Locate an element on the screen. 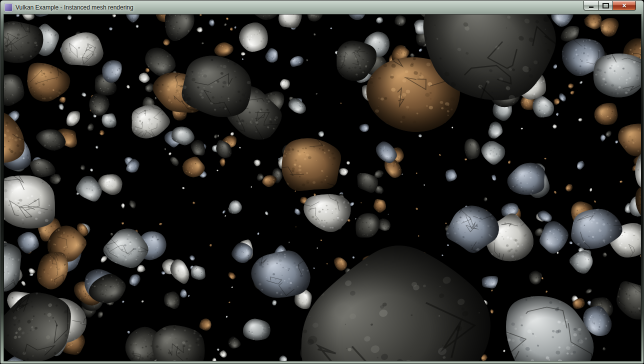  maximize-icon is located at coordinates (606, 6).